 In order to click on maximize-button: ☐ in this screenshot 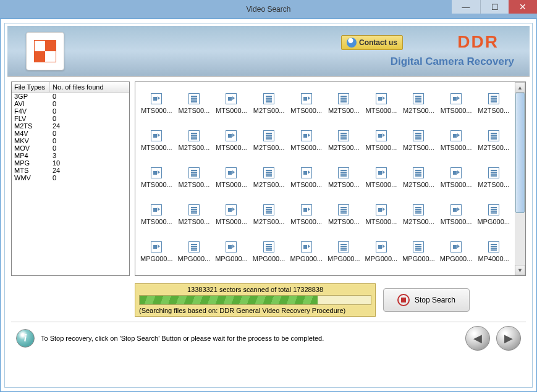, I will do `click(494, 7)`.